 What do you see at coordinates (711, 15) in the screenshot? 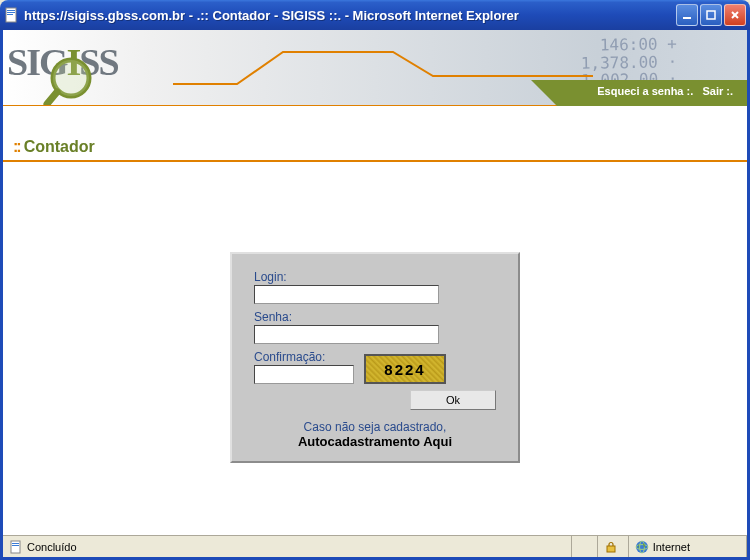
I see `maximize-button` at bounding box center [711, 15].